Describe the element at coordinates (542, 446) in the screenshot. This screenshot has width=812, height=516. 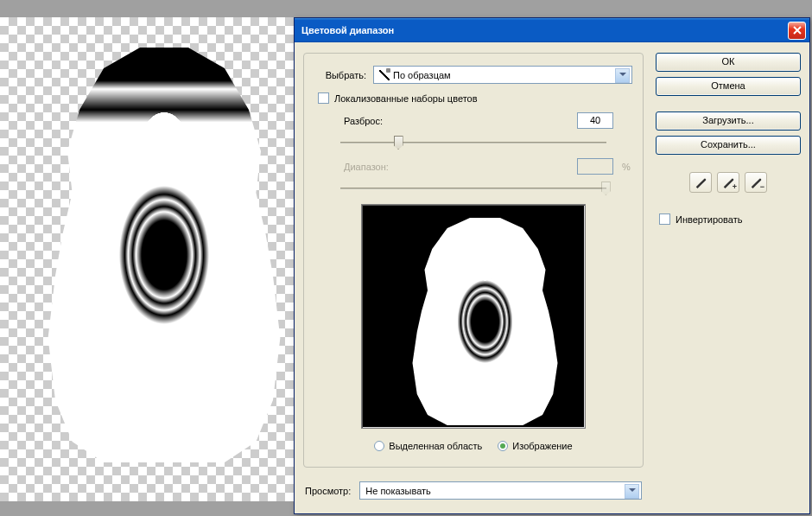
I see `radio-image-label: Изображение` at that location.